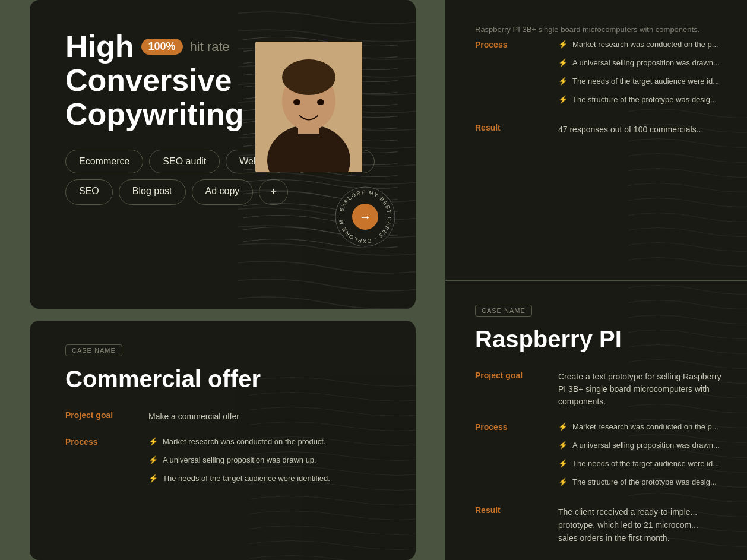 This screenshot has width=747, height=560. What do you see at coordinates (563, 81) in the screenshot?
I see `lightning-icon-rt3: ⚡` at bounding box center [563, 81].